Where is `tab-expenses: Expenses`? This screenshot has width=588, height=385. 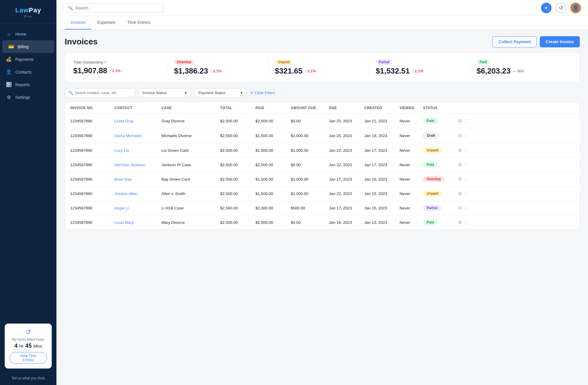
tab-expenses: Expenses is located at coordinates (106, 23).